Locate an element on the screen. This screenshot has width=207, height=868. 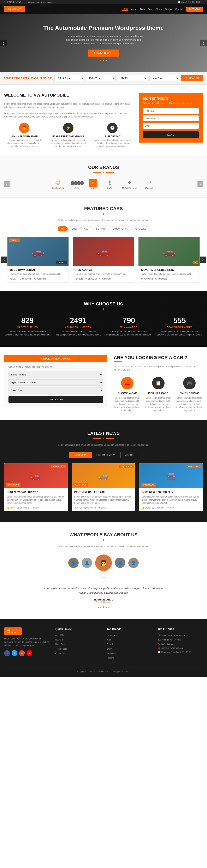
testimonial-author: ELISHA N. ARCO is located at coordinates (104, 600).